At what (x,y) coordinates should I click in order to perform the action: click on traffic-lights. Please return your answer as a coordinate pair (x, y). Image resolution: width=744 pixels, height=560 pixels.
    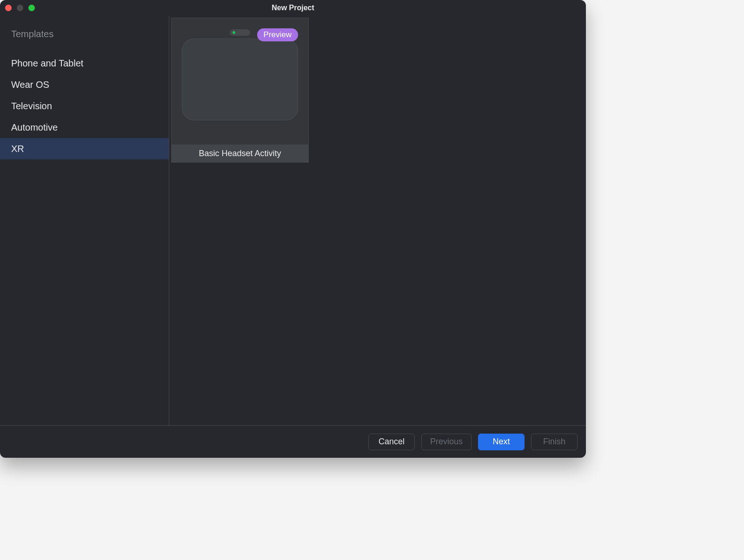
    Looking at the image, I should click on (20, 8).